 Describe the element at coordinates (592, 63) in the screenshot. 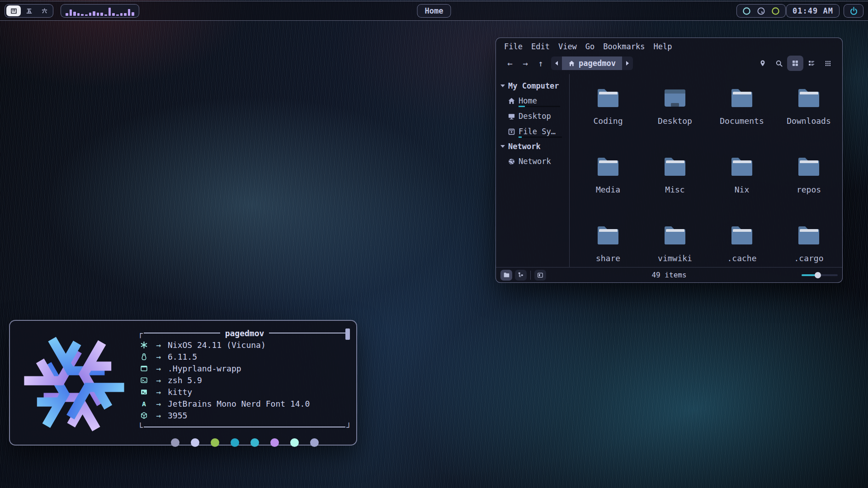

I see `breadcrumb: pagedmov` at that location.